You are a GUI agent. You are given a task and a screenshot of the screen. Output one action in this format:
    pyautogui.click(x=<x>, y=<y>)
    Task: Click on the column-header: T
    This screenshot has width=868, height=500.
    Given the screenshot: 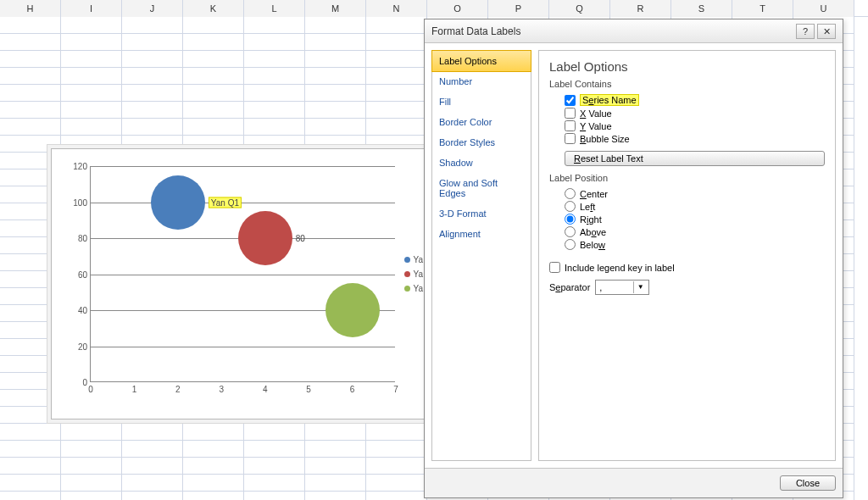 What is the action you would take?
    pyautogui.click(x=763, y=8)
    